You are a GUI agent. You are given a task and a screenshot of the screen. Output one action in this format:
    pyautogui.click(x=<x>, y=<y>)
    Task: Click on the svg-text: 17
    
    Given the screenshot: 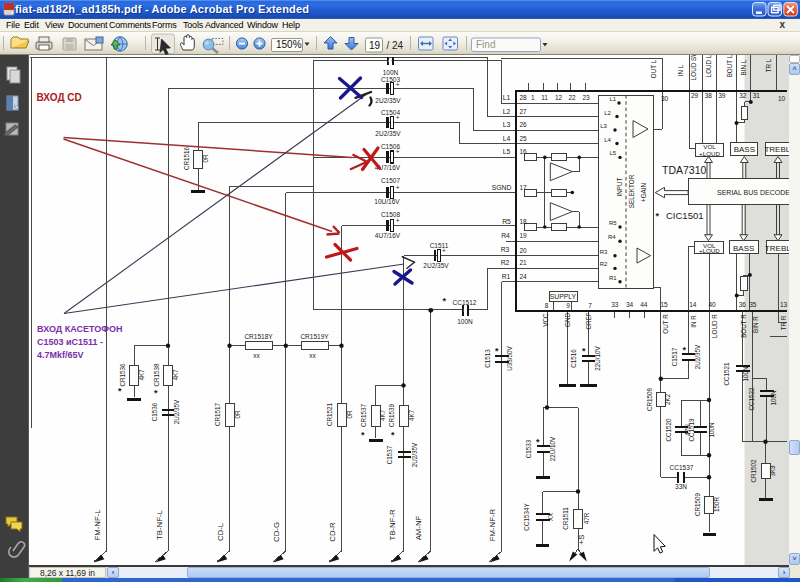 What is the action you would take?
    pyautogui.click(x=524, y=188)
    